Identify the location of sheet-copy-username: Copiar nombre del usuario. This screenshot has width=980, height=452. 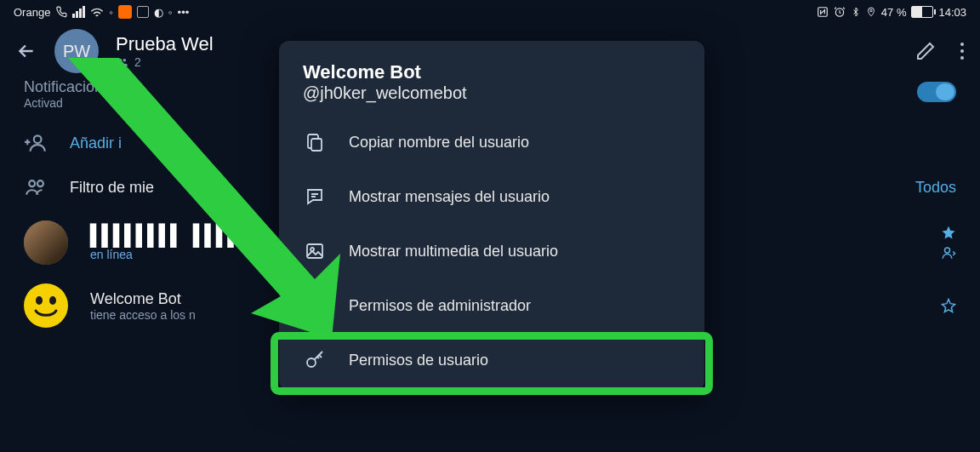
(492, 142).